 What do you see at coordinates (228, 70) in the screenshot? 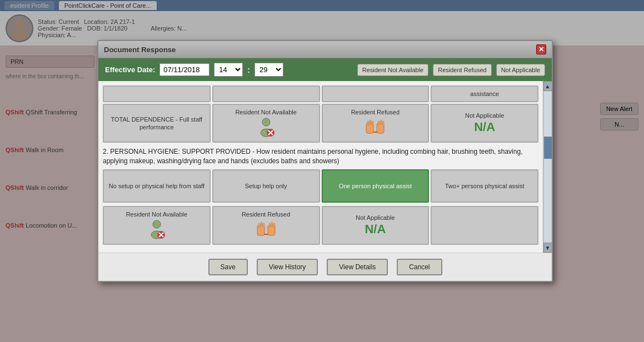
I see `hour-select: 14 15` at bounding box center [228, 70].